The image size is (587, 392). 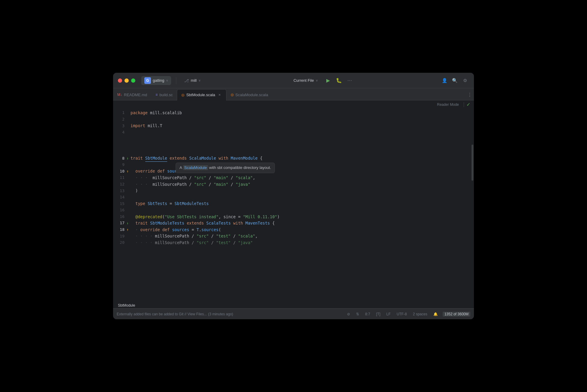 What do you see at coordinates (120, 95) in the screenshot?
I see `markdown-icon: M↓` at bounding box center [120, 95].